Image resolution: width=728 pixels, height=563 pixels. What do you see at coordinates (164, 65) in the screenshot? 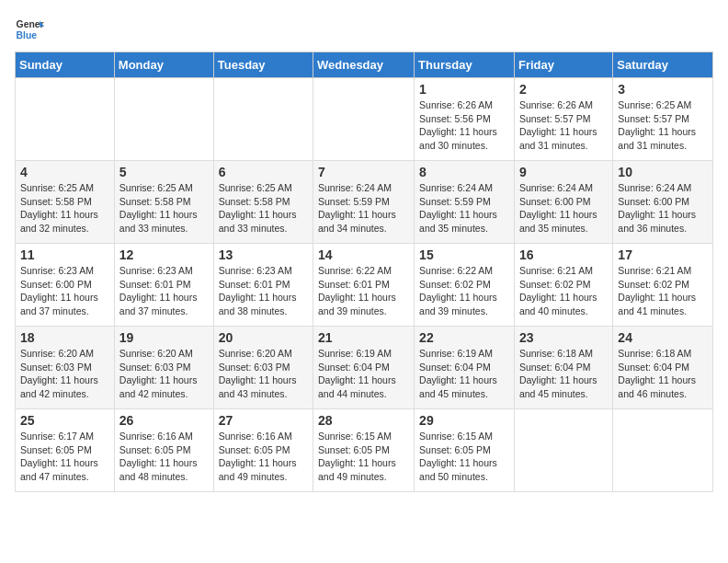
I see `header-monday: Monday` at bounding box center [164, 65].